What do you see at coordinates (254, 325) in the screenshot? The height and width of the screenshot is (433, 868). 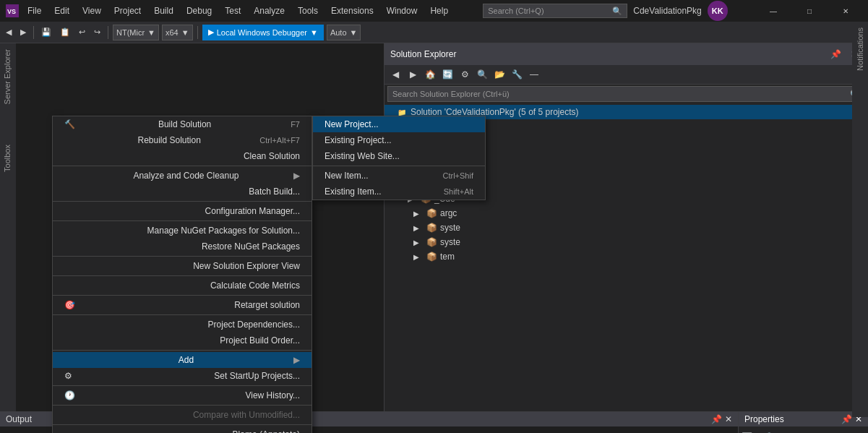 I see `cm-pdeps-label: Project Dependencies...` at bounding box center [254, 325].